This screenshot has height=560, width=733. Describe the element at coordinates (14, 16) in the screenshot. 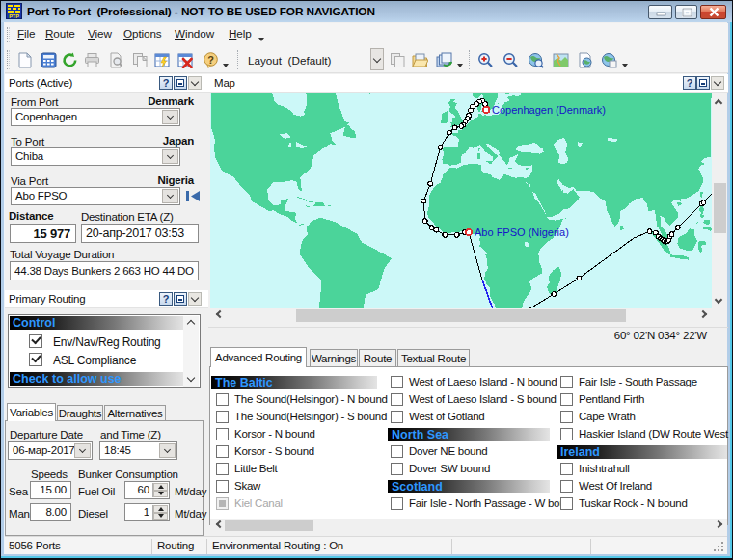

I see `svg-text: PTP` at that location.